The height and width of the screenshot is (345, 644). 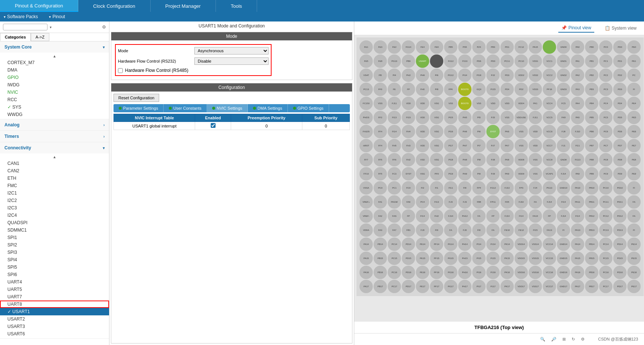 What do you see at coordinates (423, 188) in the screenshot?
I see `chip-pin: FI2` at bounding box center [423, 188].